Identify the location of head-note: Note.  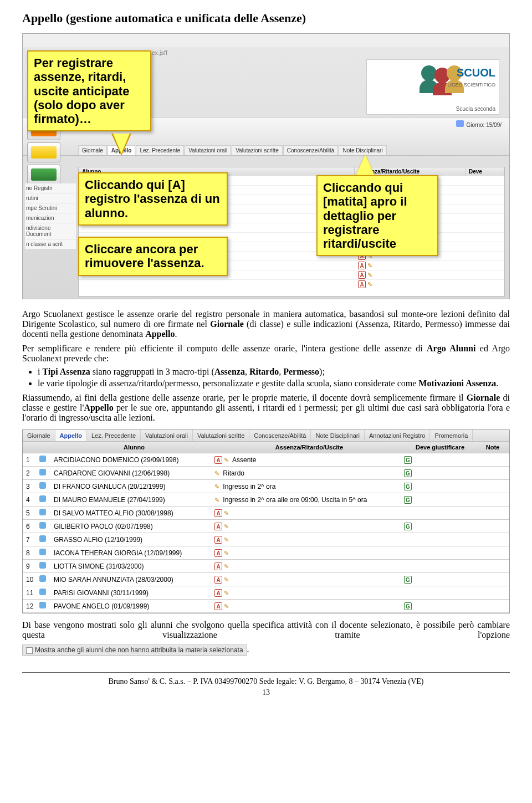
(493, 447).